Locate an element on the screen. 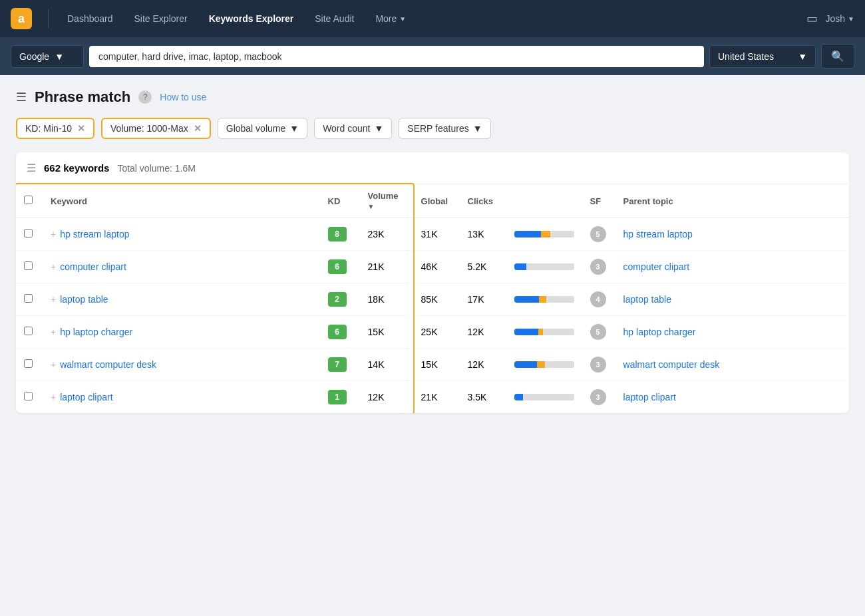 Image resolution: width=865 pixels, height=616 pixels. nav-item-dashboard: Dashboard is located at coordinates (90, 19).